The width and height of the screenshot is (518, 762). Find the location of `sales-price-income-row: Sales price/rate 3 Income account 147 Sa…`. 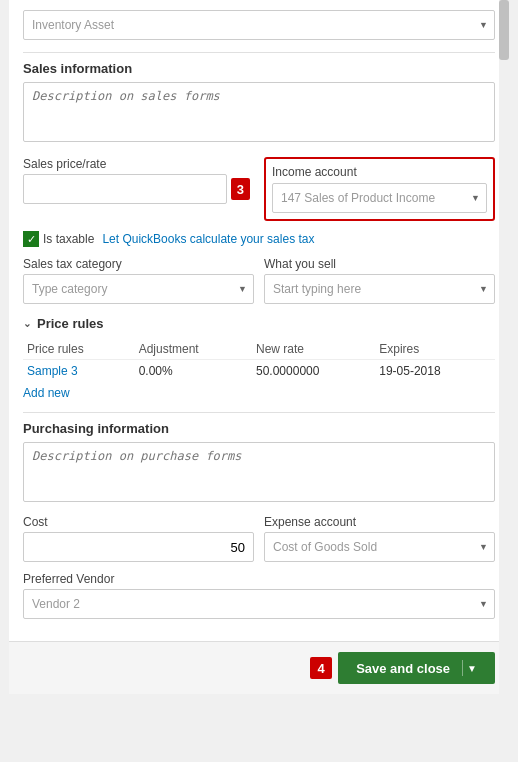

sales-price-income-row: Sales price/rate 3 Income account 147 Sa… is located at coordinates (259, 189).